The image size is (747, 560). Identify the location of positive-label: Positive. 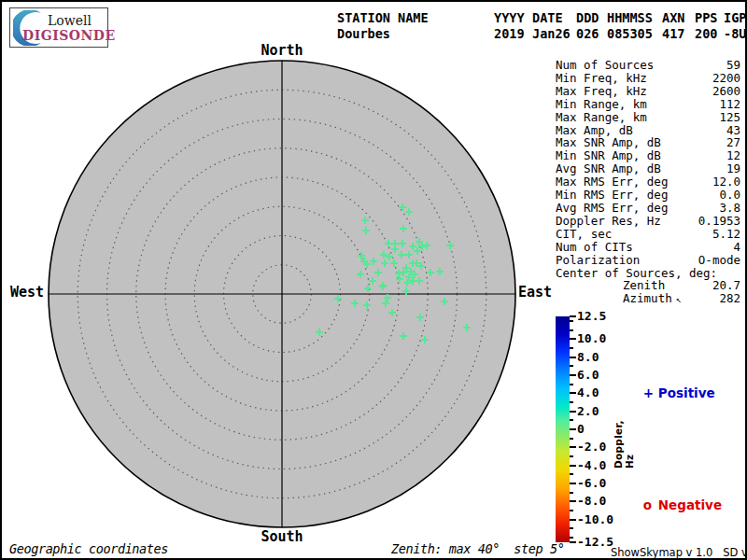
(687, 393).